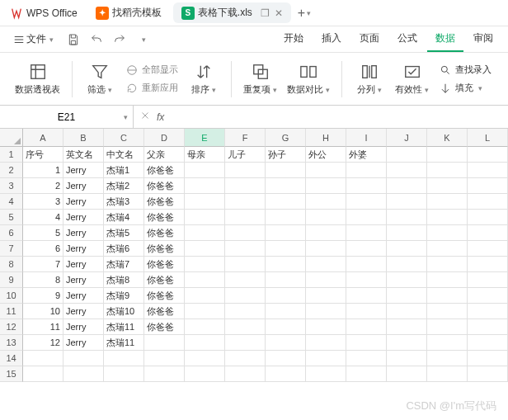  Describe the element at coordinates (124, 170) in the screenshot. I see `cell: 杰瑞1` at that location.